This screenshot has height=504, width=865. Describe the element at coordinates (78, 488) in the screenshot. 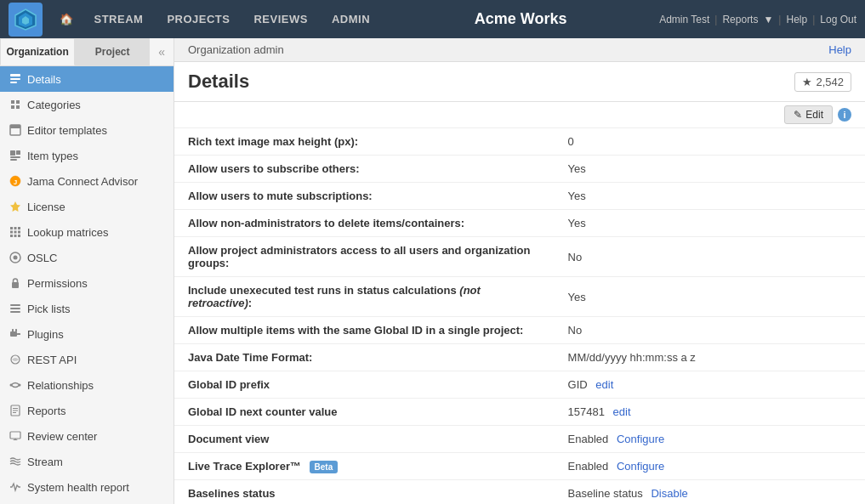

I see `sidebar-item-label: System health report` at that location.